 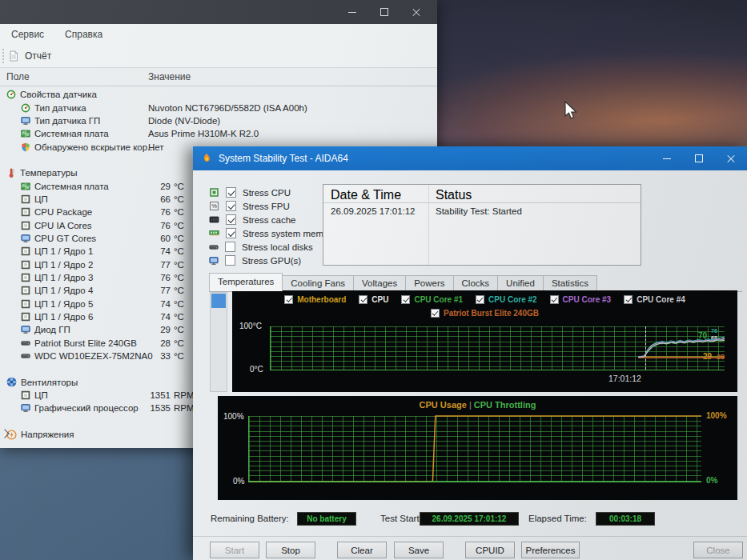 What do you see at coordinates (570, 283) in the screenshot?
I see `tab-statistics: Statistics` at bounding box center [570, 283].